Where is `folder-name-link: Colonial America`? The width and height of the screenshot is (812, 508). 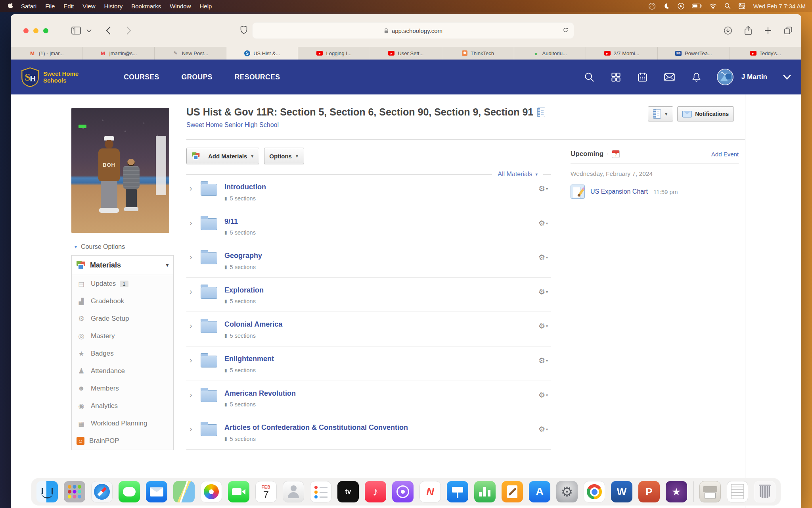
folder-name-link: Colonial America is located at coordinates (253, 325).